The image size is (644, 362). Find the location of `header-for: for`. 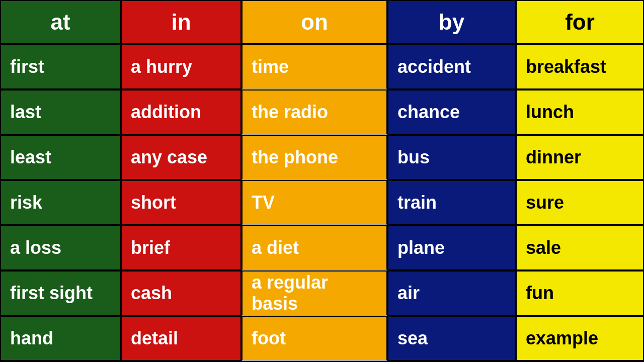

header-for: for is located at coordinates (580, 22).